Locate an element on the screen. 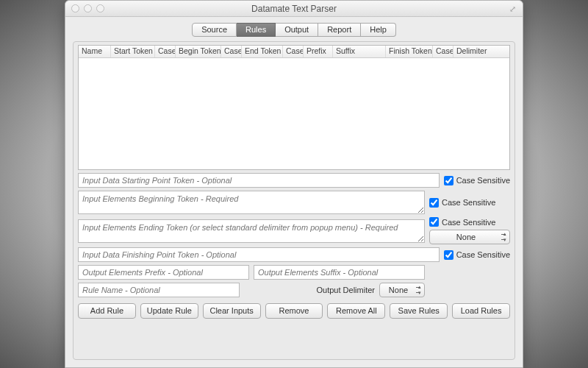 This screenshot has height=368, width=588. tab-report: Report is located at coordinates (340, 29).